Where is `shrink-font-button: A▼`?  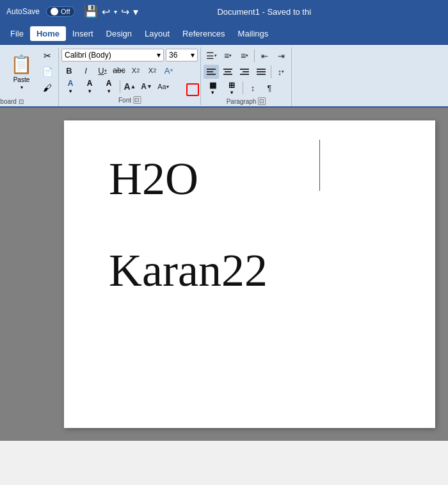 shrink-font-button: A▼ is located at coordinates (147, 86).